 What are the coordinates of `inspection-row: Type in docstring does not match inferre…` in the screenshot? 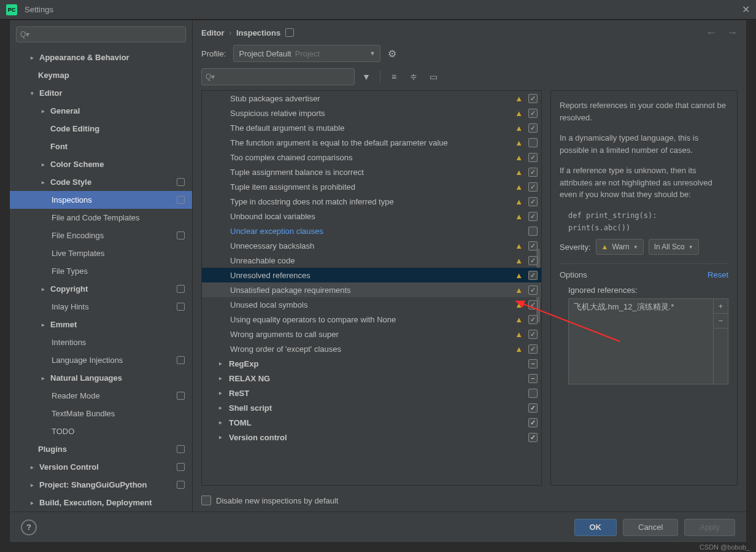 It's located at (372, 201).